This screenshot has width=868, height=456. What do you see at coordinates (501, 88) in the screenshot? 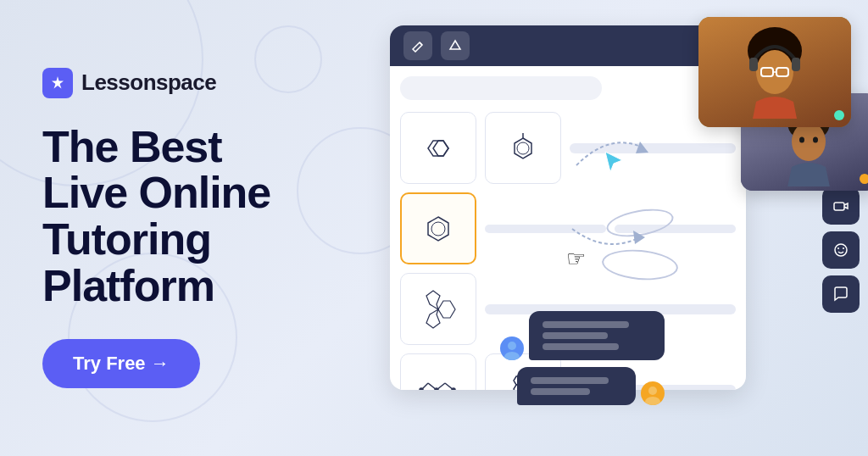
I see `search-bar` at bounding box center [501, 88].